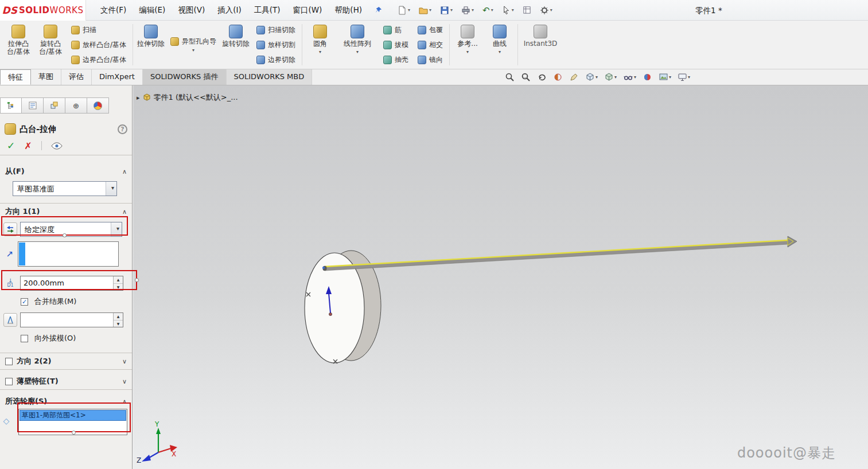 This screenshot has width=868, height=469. Describe the element at coordinates (500, 45) in the screenshot. I see `curves-button: 曲线 ▾` at that location.